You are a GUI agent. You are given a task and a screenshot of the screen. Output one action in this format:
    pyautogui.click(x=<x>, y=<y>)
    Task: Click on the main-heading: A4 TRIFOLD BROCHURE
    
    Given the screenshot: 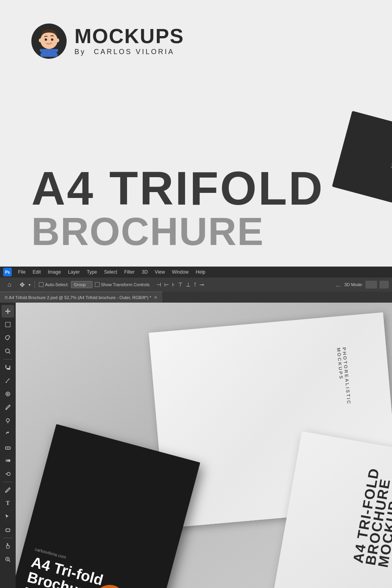 What is the action you would take?
    pyautogui.click(x=196, y=208)
    